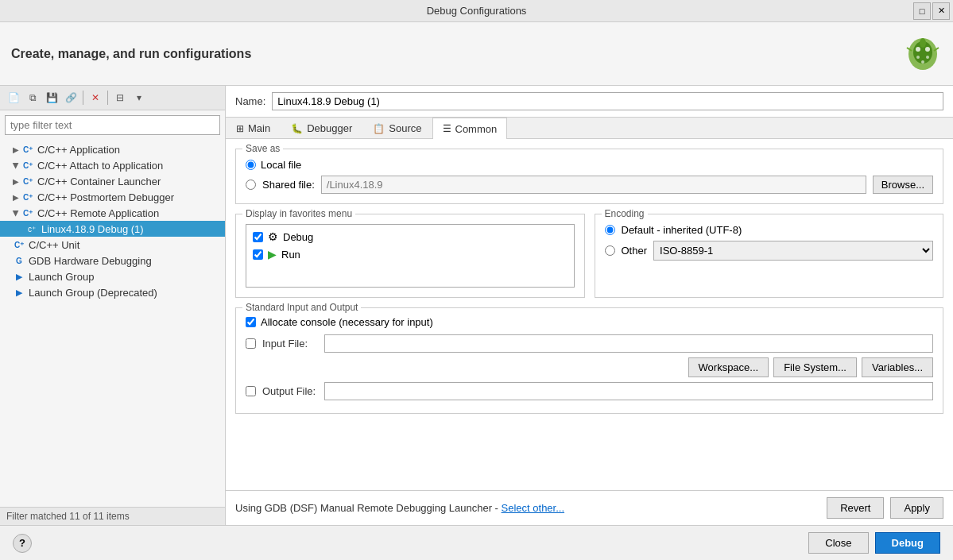 The image size is (953, 560). Describe the element at coordinates (95, 98) in the screenshot. I see `delete-config-button: ✕` at that location.